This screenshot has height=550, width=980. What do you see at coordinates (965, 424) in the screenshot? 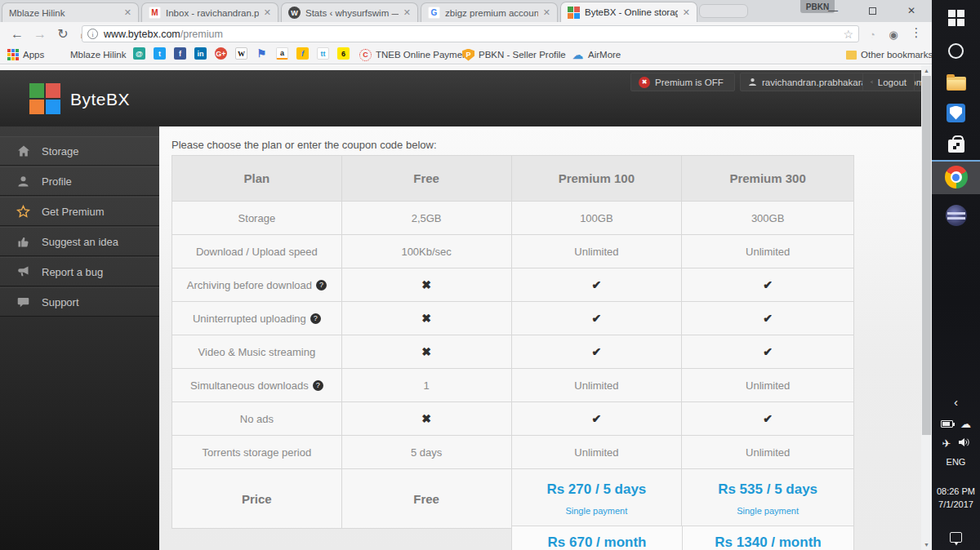
I see `onedrive-cloud-icon: ☁` at bounding box center [965, 424].